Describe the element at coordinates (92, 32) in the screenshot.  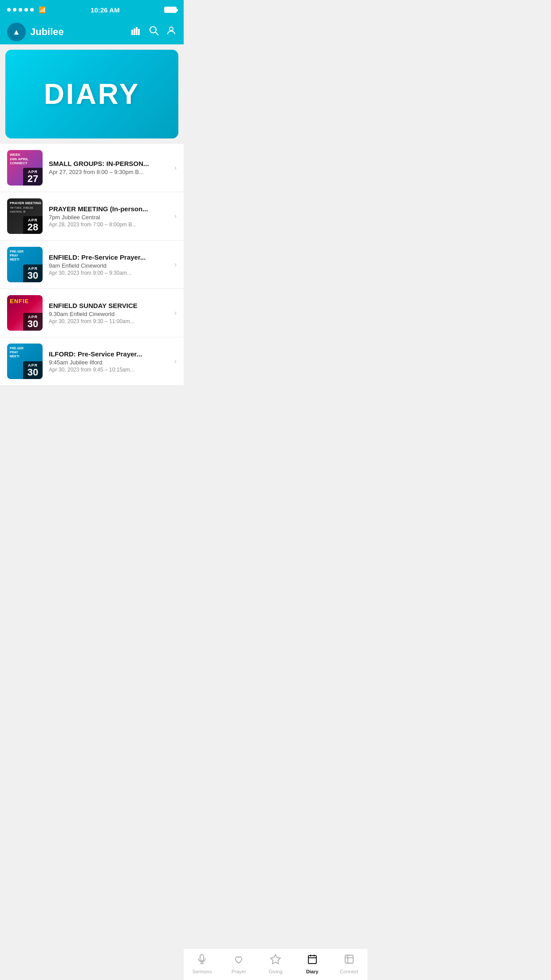
I see `nav-bar: ▲ Jubilee` at that location.